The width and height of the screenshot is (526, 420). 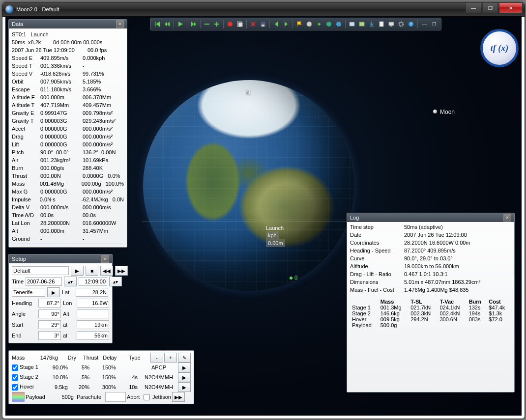 I want to click on fs-min-icon: —, so click(x=424, y=24).